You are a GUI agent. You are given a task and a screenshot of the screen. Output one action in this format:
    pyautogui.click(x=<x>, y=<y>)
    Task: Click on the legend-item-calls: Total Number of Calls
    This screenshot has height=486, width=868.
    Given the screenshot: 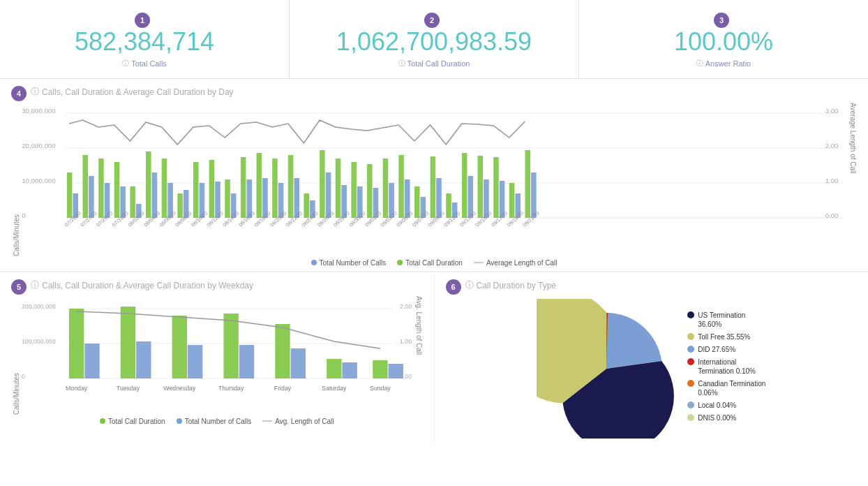 What is the action you would take?
    pyautogui.click(x=349, y=263)
    